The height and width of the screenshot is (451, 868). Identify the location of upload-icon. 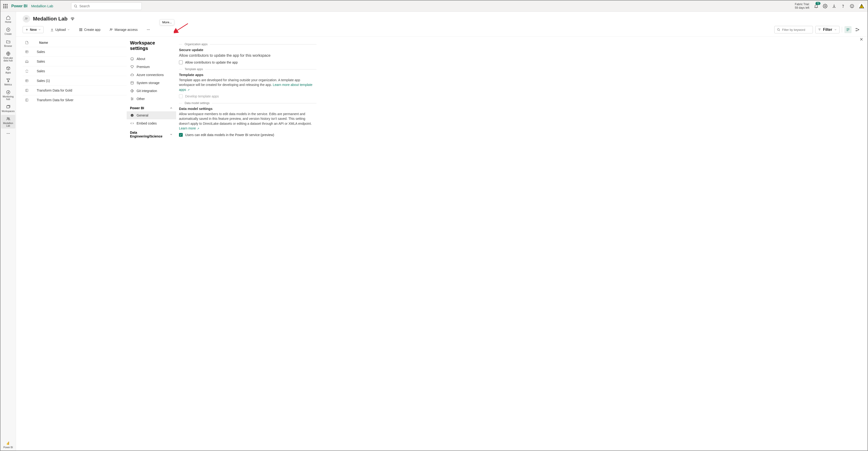
(52, 30).